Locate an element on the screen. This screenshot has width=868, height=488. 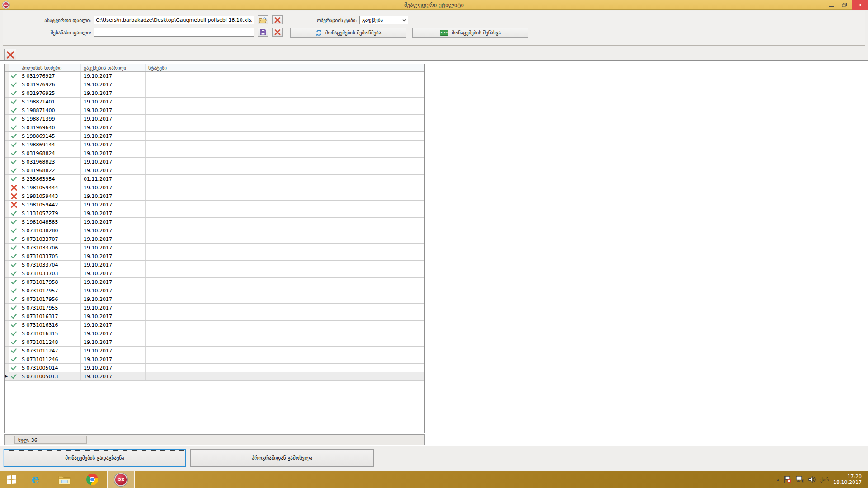
table-row: S 031976927 19.10.2017 is located at coordinates (214, 76).